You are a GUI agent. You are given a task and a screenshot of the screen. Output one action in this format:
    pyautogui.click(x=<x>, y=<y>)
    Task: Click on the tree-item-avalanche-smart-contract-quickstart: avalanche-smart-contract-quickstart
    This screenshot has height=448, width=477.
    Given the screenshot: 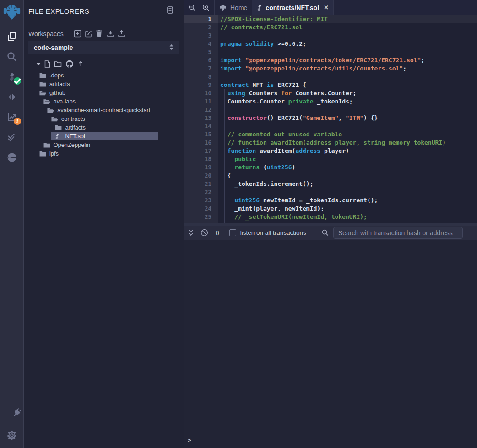 What is the action you would take?
    pyautogui.click(x=103, y=110)
    